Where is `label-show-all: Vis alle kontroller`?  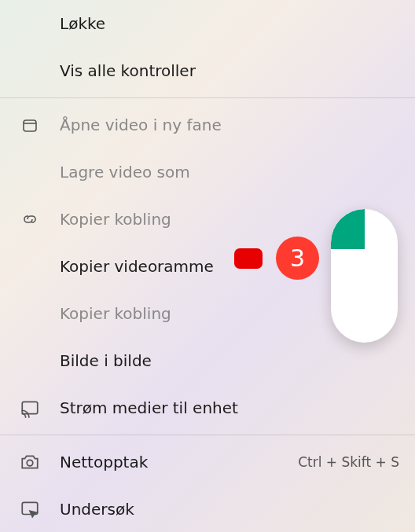 label-show-all: Vis alle kontroller is located at coordinates (230, 71).